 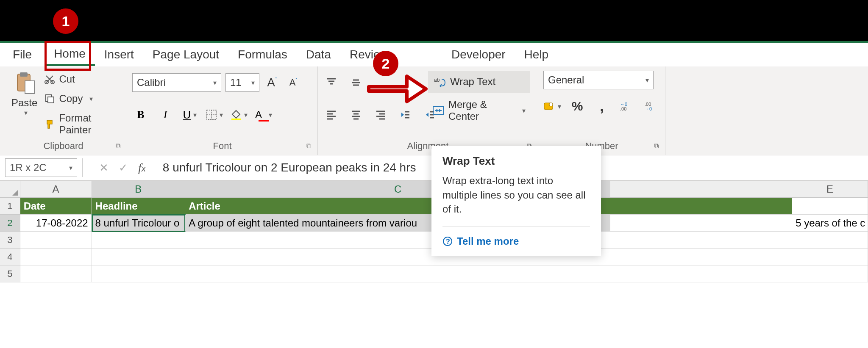 I want to click on cancel-icon: ✕, so click(x=104, y=168).